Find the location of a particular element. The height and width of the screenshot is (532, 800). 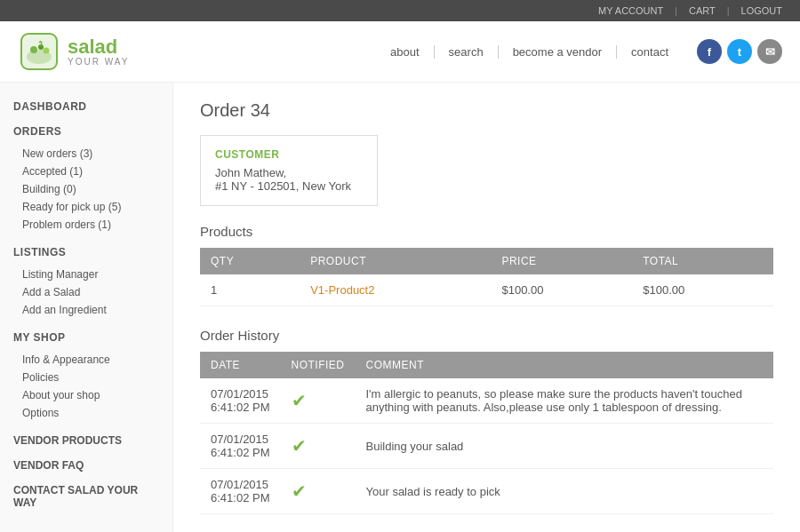

products-section-title: Products is located at coordinates (487, 231).